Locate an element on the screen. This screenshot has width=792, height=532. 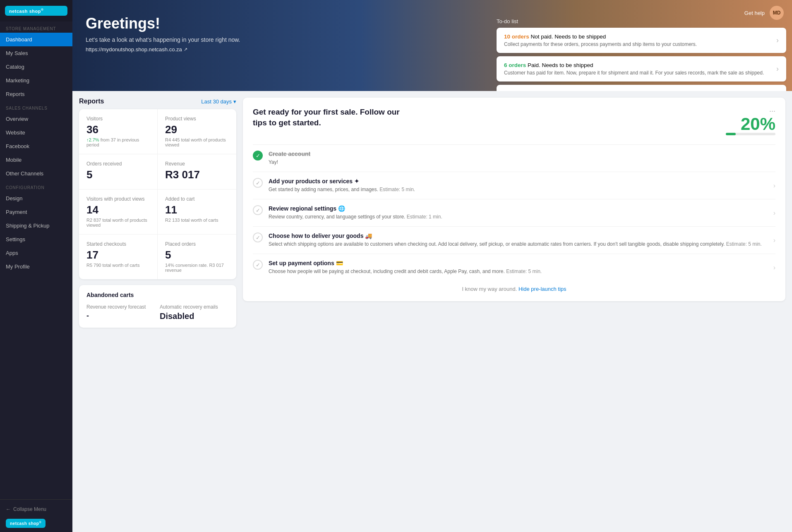
sidebar-item-shipping: Shipping & Pickup is located at coordinates (36, 226).